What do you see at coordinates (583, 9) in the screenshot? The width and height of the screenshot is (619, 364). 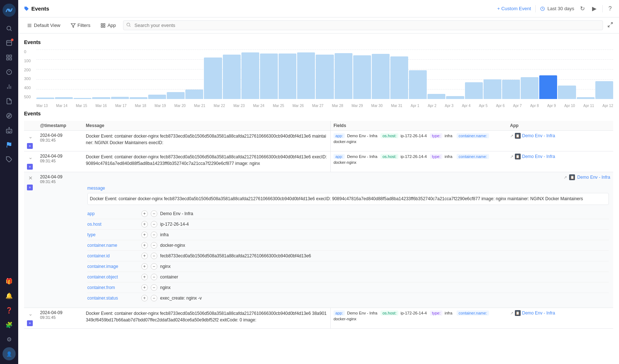 I see `refresh-button: ↻` at bounding box center [583, 9].